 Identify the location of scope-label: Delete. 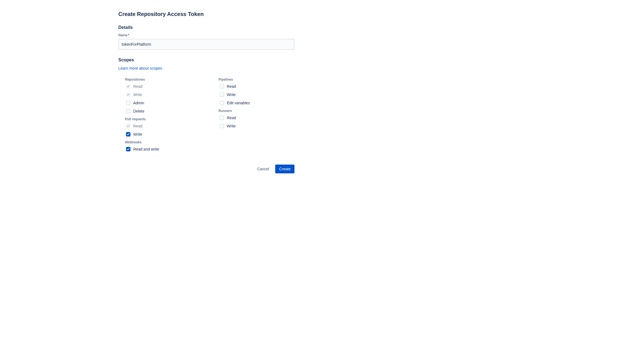
(139, 111).